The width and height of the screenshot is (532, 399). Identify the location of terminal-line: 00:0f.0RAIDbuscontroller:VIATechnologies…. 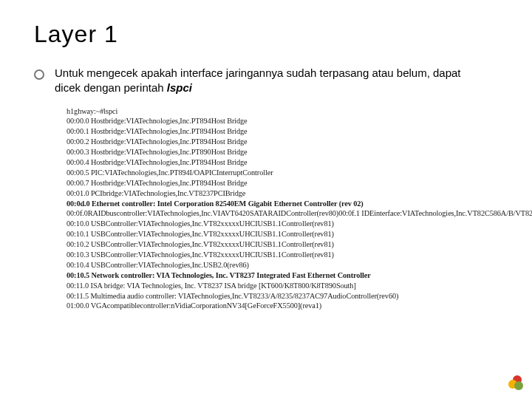
(275, 214).